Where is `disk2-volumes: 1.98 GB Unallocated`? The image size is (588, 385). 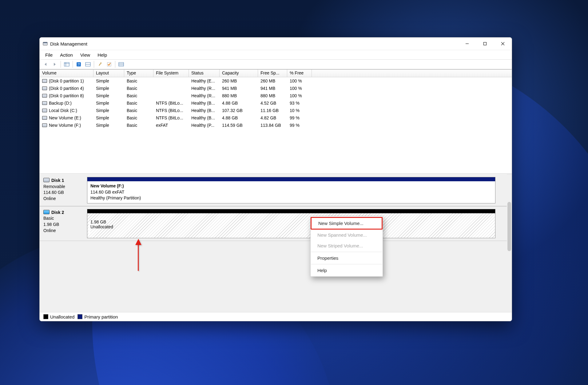
disk2-volumes: 1.98 GB Unallocated is located at coordinates (299, 223).